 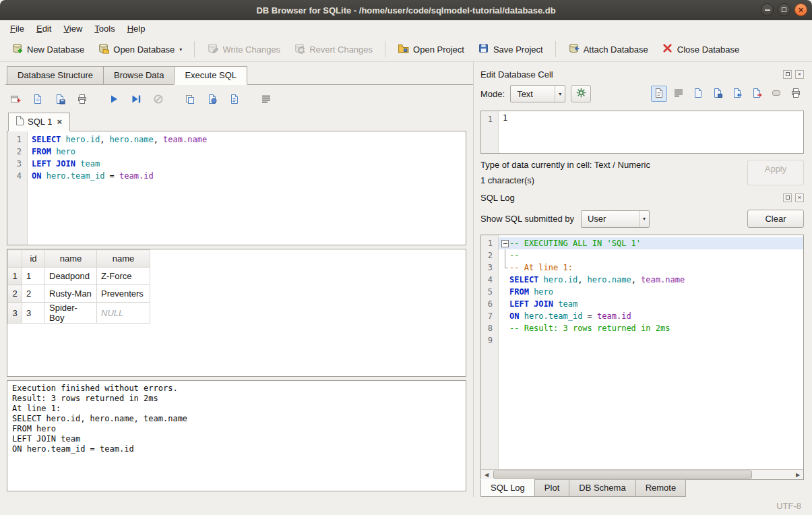 I want to click on bottom-tab-plot: Plot, so click(x=552, y=488).